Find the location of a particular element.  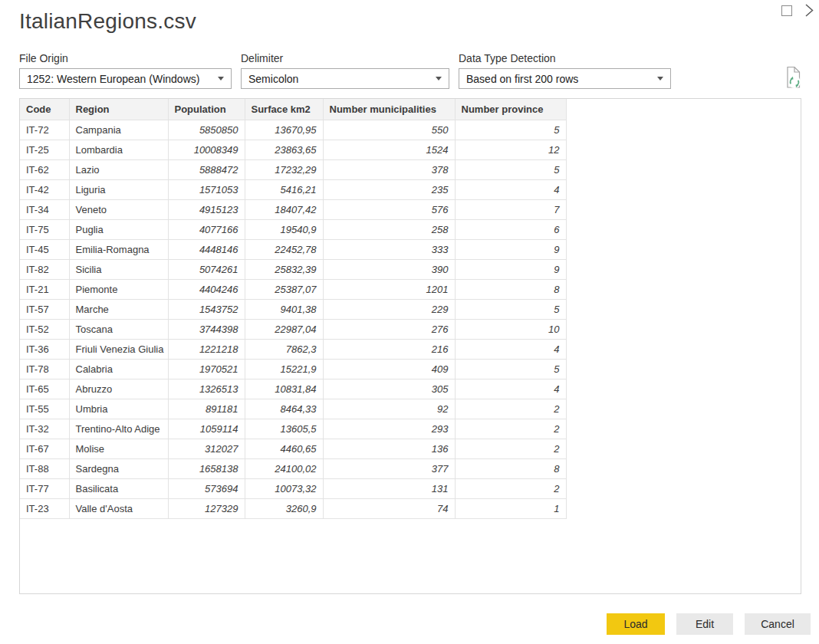

cell-code: IT-75 is located at coordinates (44, 229).